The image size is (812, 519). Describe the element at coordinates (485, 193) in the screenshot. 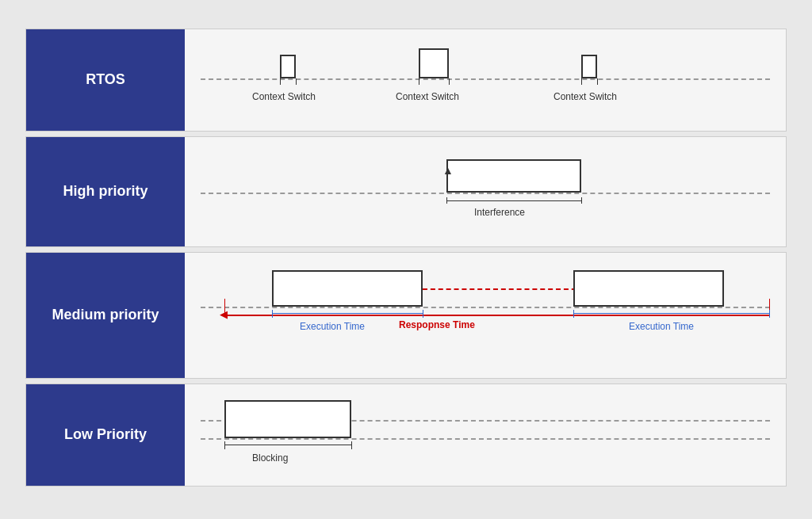

I see `high-baseline` at that location.